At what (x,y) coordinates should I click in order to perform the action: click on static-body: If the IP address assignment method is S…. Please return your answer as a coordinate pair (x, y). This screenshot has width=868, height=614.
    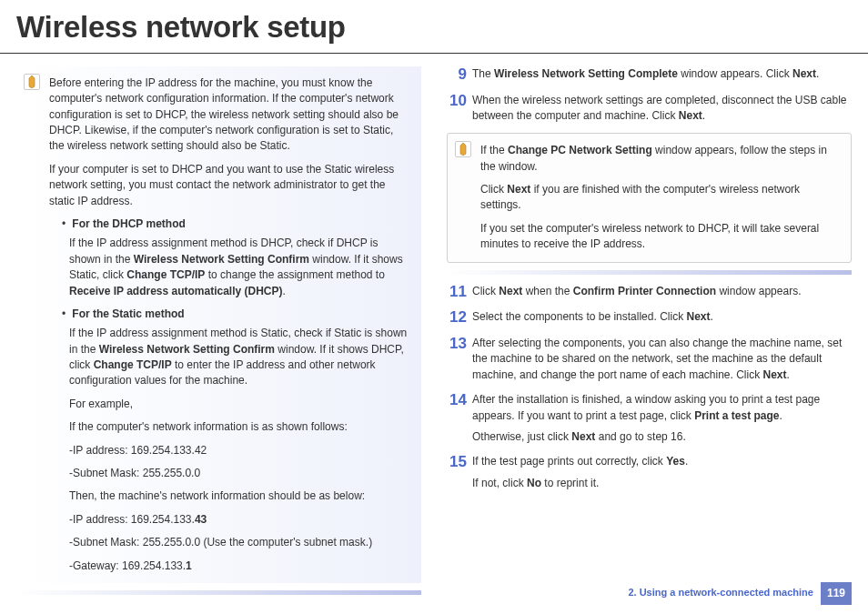
    Looking at the image, I should click on (240, 357).